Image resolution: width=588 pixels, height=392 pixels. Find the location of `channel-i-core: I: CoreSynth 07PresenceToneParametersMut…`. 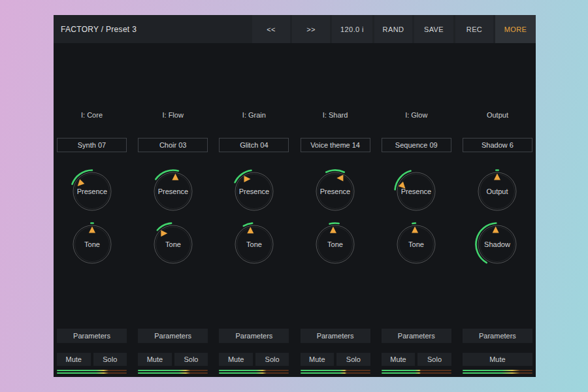

channel-i-core: I: CoreSynth 07PresenceToneParametersMut… is located at coordinates (91, 210).